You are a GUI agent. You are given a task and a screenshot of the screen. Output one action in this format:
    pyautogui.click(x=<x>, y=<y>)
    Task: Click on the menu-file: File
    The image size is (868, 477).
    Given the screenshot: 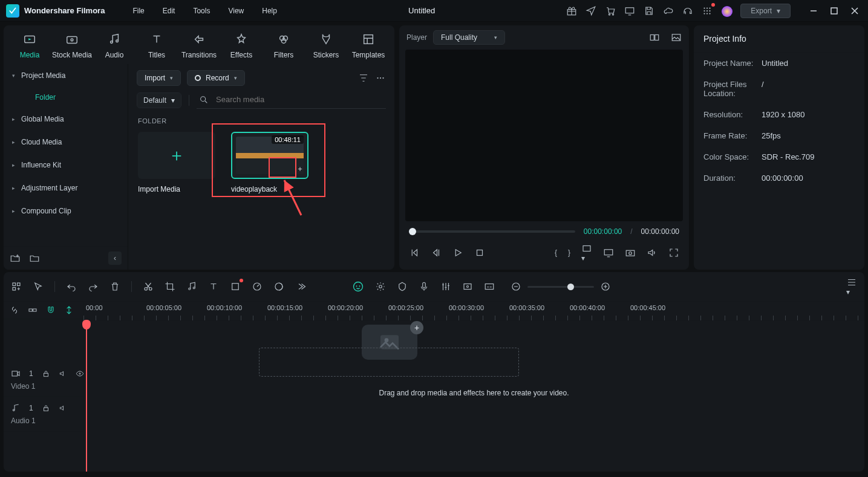 What is the action you would take?
    pyautogui.click(x=138, y=11)
    